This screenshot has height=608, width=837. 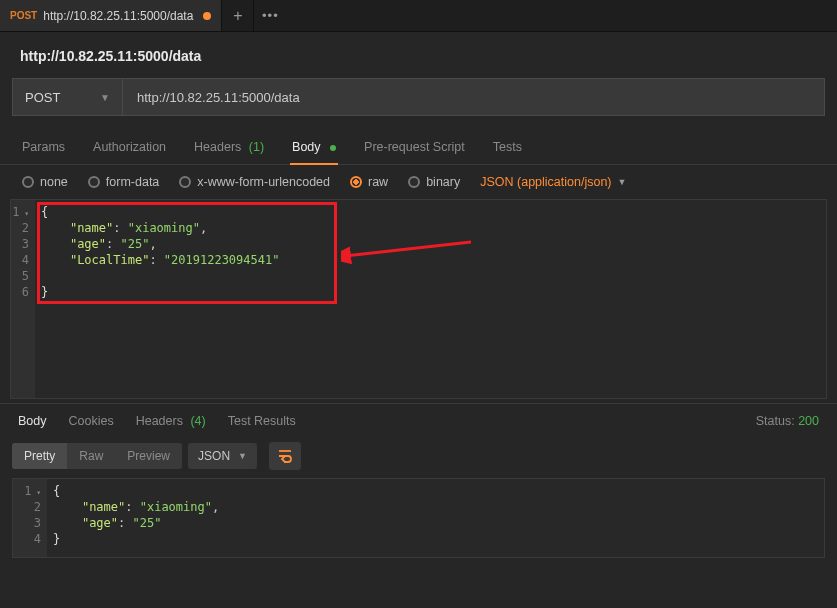 What do you see at coordinates (67, 97) in the screenshot?
I see `method-select: POST ▼` at bounding box center [67, 97].